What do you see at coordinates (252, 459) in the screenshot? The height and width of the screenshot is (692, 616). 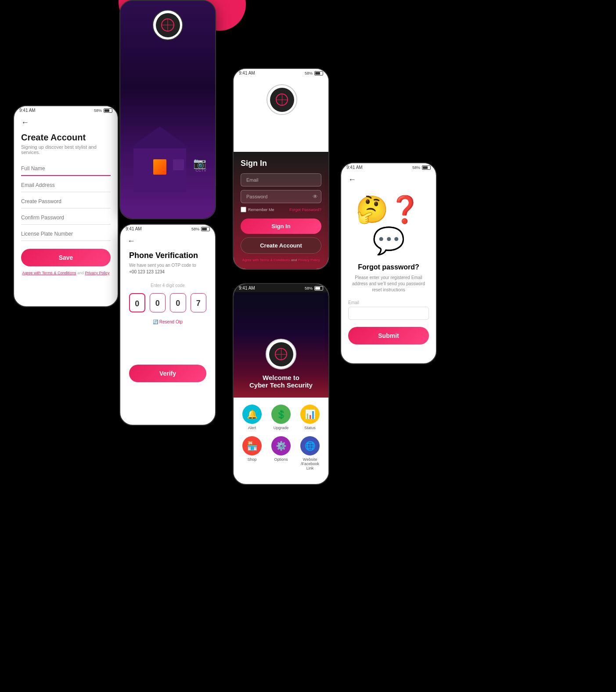 I see `shop-label: Shop` at bounding box center [252, 459].